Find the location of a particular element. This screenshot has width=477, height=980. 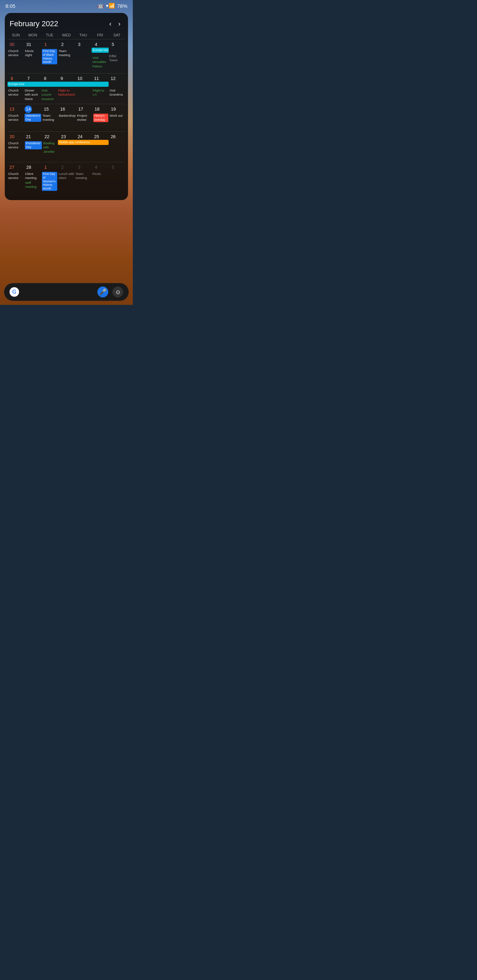

event-flight-la: Flight to LA is located at coordinates (101, 93).